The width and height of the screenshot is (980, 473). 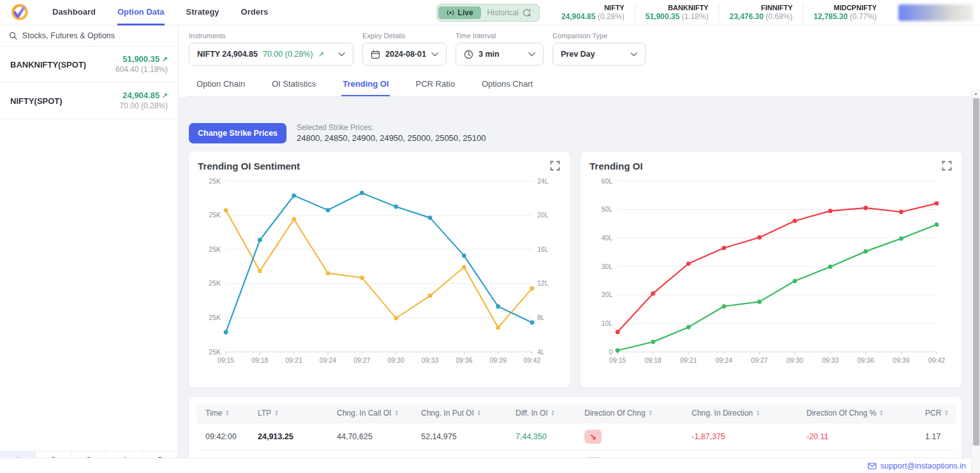 I want to click on column-header-direction-of-chng: Direction Of Chng▲▼, so click(x=633, y=413).